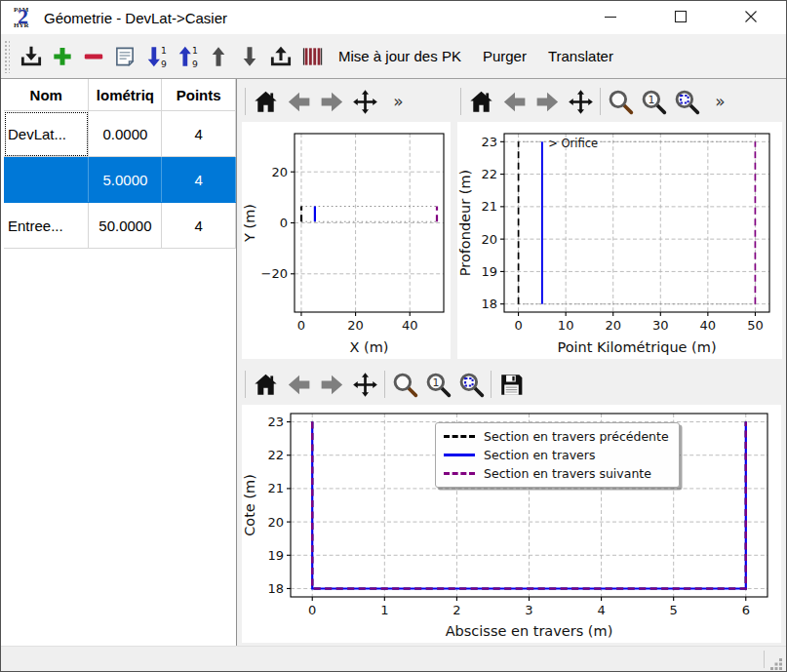 The height and width of the screenshot is (672, 787). What do you see at coordinates (394, 57) in the screenshot?
I see `main-toolbar: 1919Mise à jour des PKPurgerTranslater` at bounding box center [394, 57].